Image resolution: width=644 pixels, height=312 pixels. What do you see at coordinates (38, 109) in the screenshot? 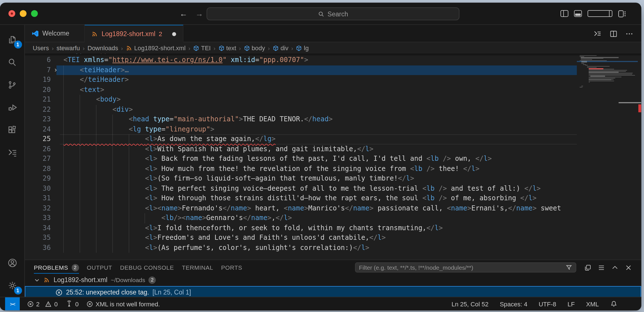
I see `line-number: 22` at bounding box center [38, 109].